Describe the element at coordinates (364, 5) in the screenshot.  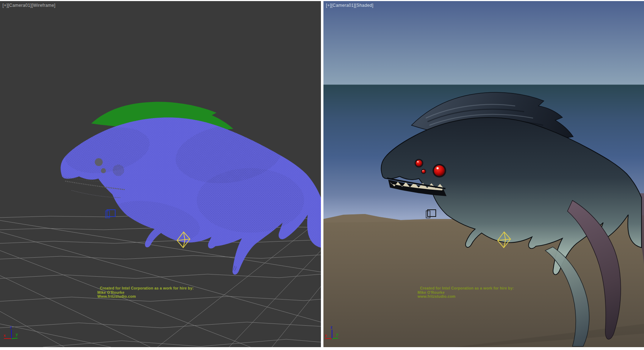
I see `shading-menu: [Shaded]` at that location.